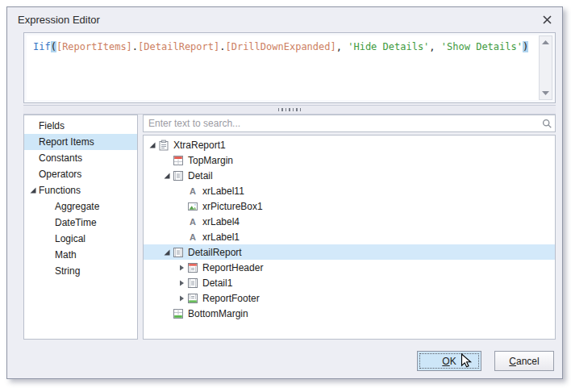 This screenshot has width=571, height=392. What do you see at coordinates (135, 47) in the screenshot?
I see `expression-token: .` at bounding box center [135, 47].